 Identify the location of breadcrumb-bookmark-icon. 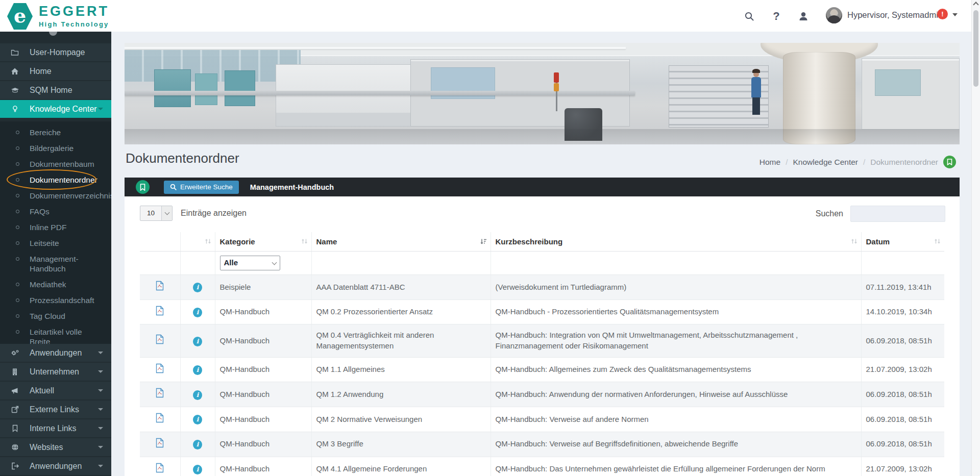
(949, 162).